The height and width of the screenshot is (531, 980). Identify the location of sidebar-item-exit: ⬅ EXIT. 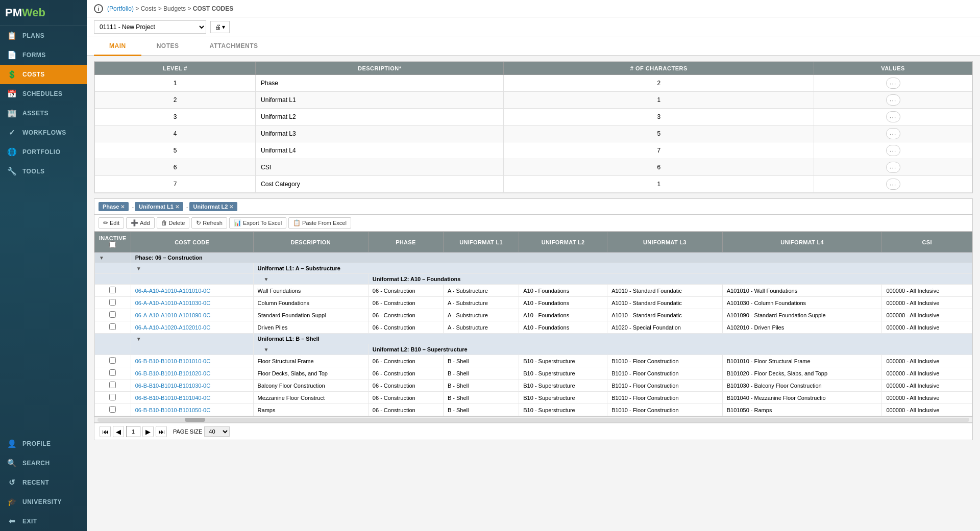
(43, 521).